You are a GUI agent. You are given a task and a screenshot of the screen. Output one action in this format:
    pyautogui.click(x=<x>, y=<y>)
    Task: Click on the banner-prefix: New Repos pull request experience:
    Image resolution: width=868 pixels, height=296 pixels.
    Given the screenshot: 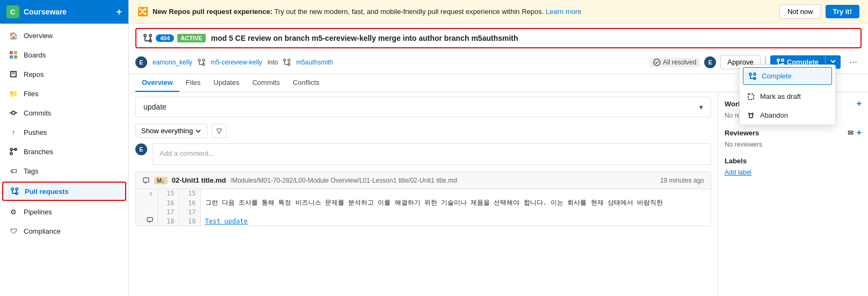 What is the action you would take?
    pyautogui.click(x=213, y=12)
    